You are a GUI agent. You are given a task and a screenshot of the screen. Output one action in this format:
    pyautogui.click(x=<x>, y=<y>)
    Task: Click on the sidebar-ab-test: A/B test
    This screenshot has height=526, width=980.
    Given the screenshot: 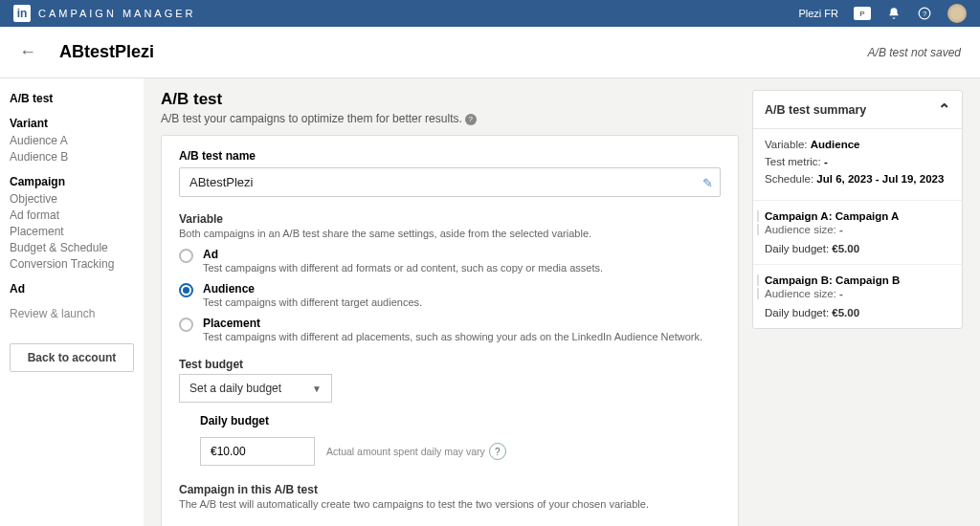 What is the action you would take?
    pyautogui.click(x=72, y=99)
    